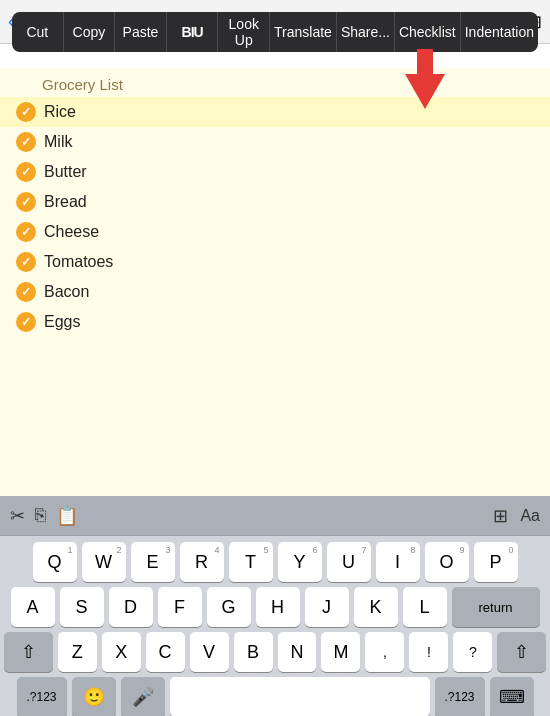 This screenshot has width=550, height=716. What do you see at coordinates (104, 562) in the screenshot?
I see `key-w: 2 W` at bounding box center [104, 562].